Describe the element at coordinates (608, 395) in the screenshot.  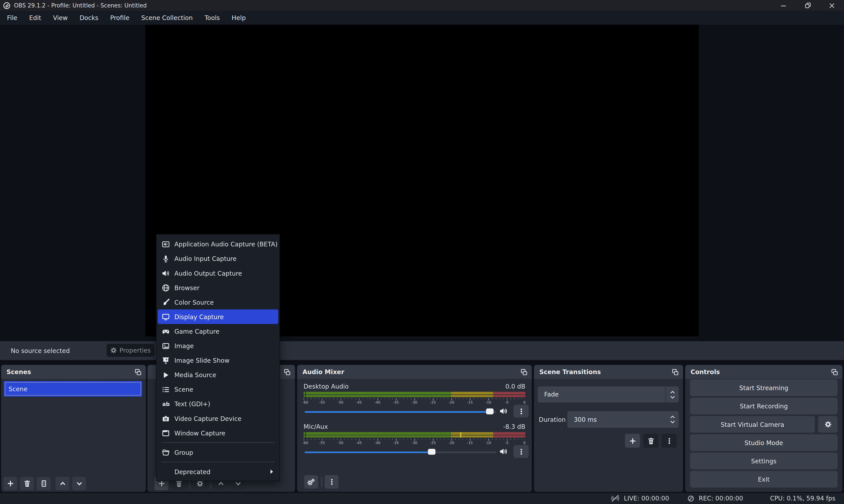
I see `transition-select: Fade` at that location.